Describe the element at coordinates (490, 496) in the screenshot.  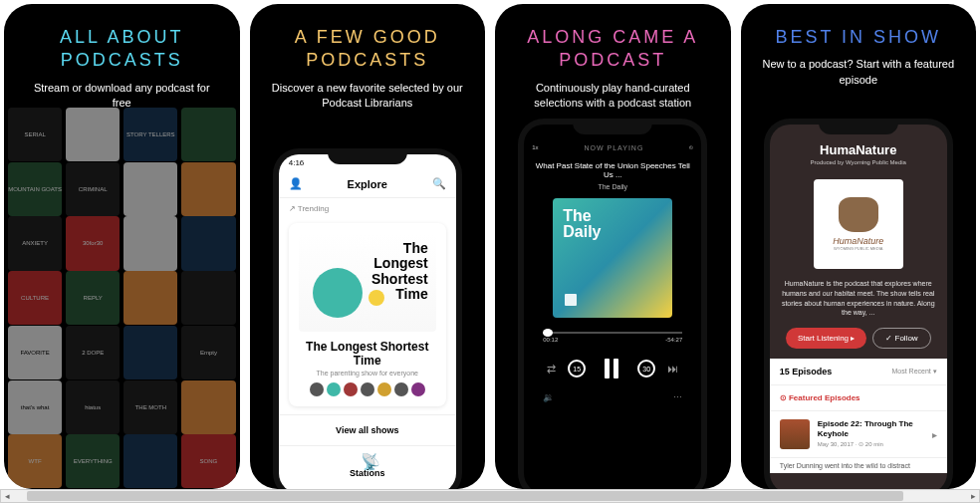
I see `horizontal-scrollbar: ◂ ▸` at that location.